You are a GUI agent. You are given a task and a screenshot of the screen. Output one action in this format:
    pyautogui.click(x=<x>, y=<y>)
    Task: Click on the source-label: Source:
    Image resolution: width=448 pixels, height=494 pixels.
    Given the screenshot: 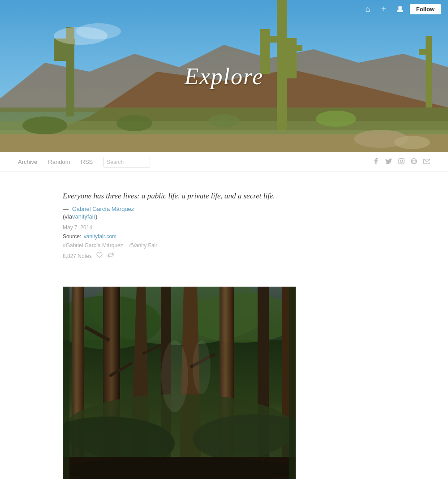 What is the action you would take?
    pyautogui.click(x=72, y=236)
    